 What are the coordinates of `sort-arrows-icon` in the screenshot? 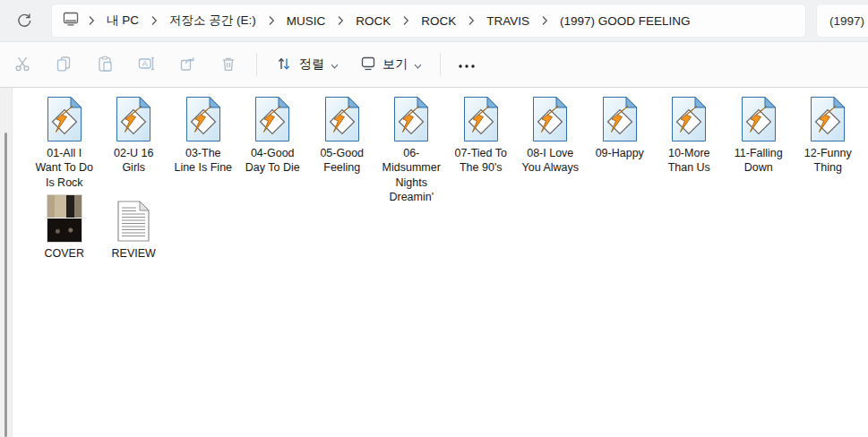 It's located at (284, 64).